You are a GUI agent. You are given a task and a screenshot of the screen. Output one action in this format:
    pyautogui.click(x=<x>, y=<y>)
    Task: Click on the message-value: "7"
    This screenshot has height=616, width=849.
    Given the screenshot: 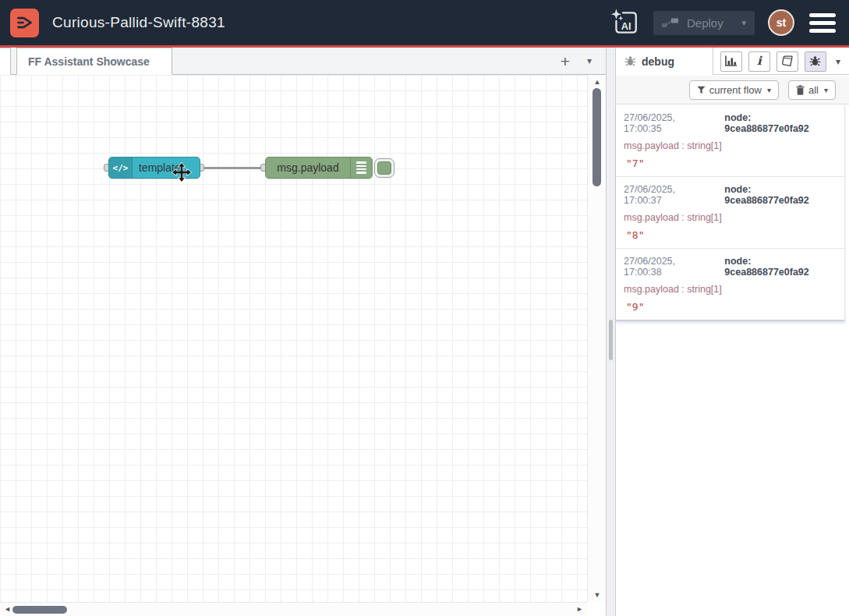 What is the action you would take?
    pyautogui.click(x=730, y=164)
    